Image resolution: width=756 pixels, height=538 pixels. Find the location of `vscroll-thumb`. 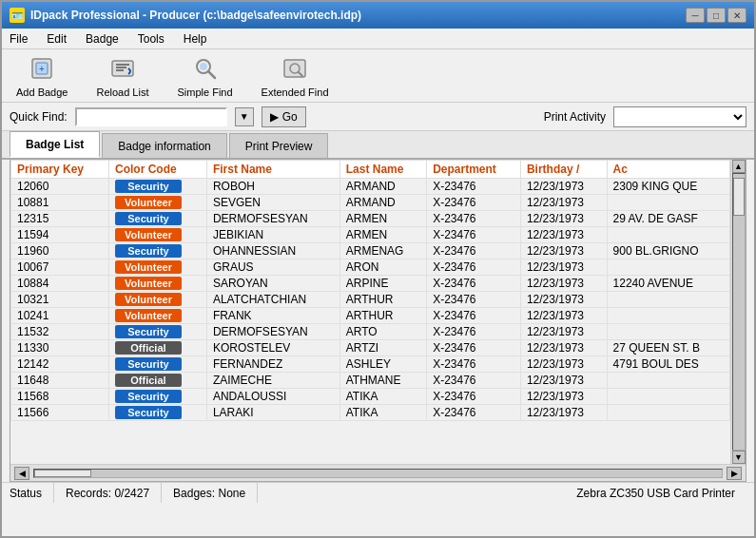

vscroll-thumb is located at coordinates (739, 197).